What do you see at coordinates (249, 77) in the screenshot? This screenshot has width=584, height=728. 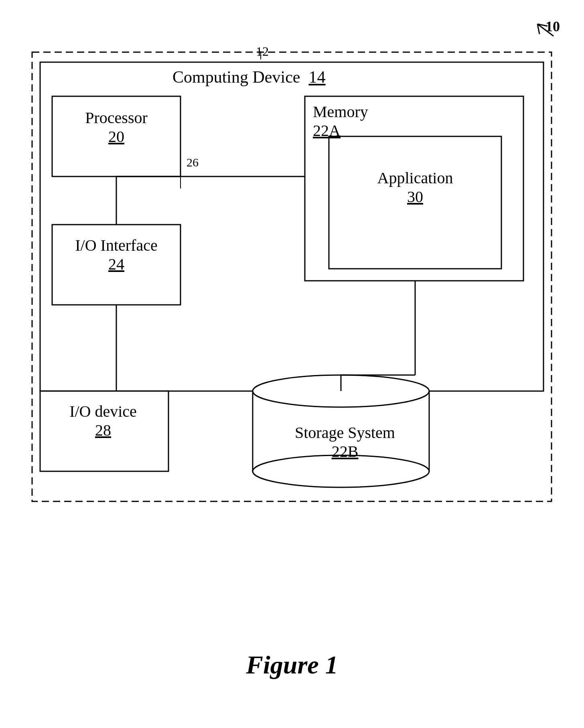 I see `computing-device-label: Computing Device 14` at bounding box center [249, 77].